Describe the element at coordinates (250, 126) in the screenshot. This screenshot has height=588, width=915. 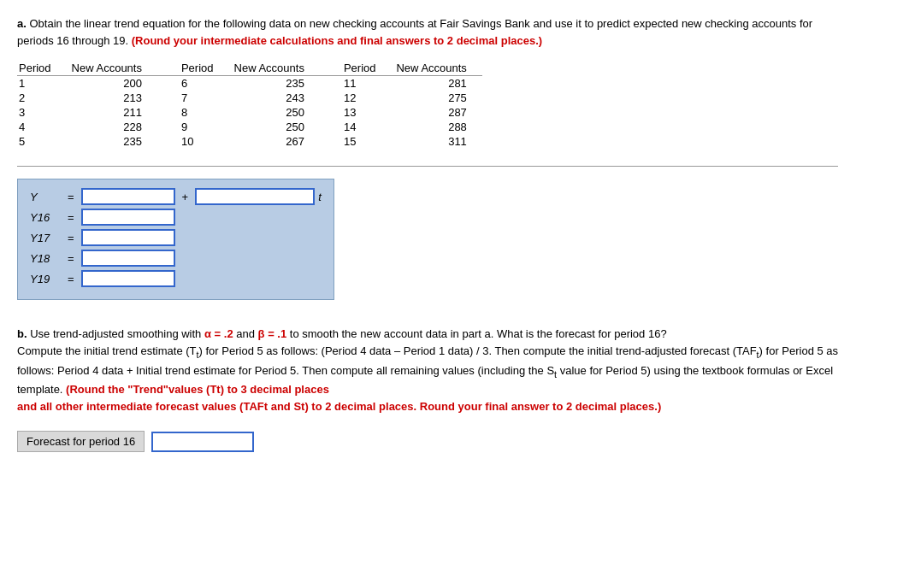
I see `table-row: 4 228 9 250 14 288` at that location.